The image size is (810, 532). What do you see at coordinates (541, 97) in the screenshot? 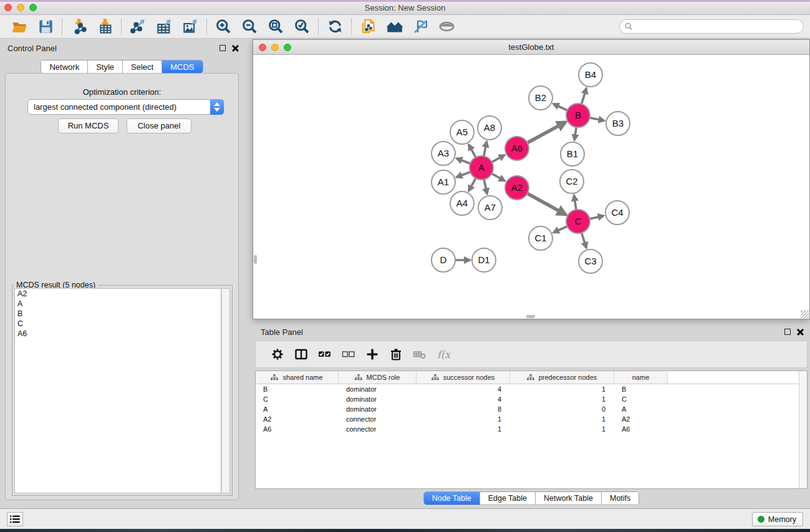
I see `svg-text: B2` at bounding box center [541, 97].